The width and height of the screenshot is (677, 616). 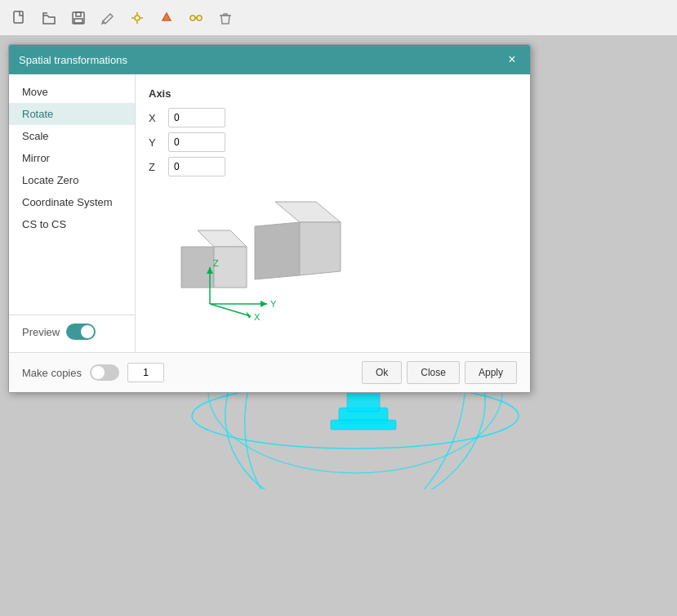 I want to click on sidebar-item-coordinate-system: Coordinate System, so click(x=72, y=203).